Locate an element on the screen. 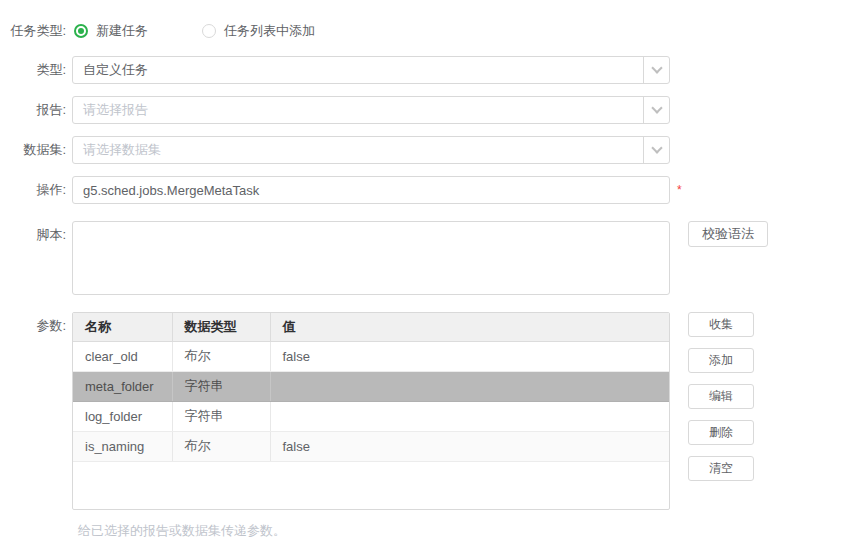  operation-row: 操作: * is located at coordinates (422, 190).